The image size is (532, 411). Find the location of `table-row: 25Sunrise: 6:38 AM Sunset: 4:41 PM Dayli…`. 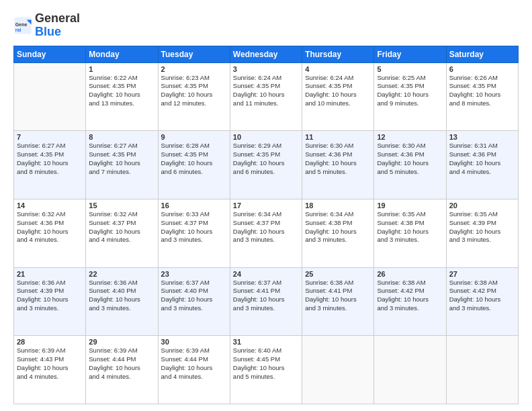

table-row: 25Sunrise: 6:38 AM Sunset: 4:41 PM Dayli… is located at coordinates (339, 302).